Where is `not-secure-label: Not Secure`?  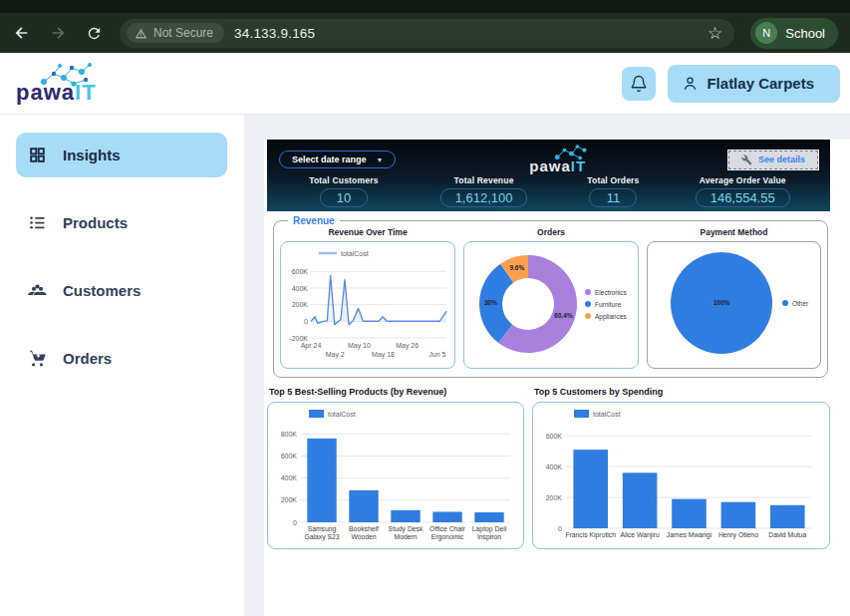
not-secure-label: Not Secure is located at coordinates (183, 33).